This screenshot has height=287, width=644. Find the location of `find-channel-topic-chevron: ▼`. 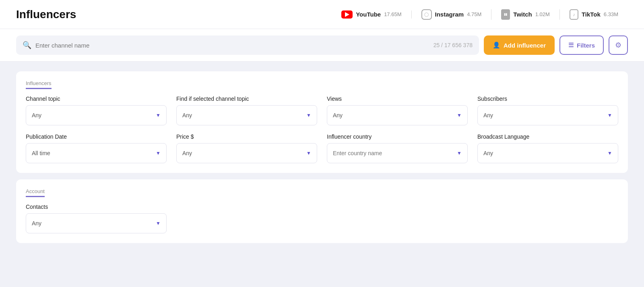

find-channel-topic-chevron: ▼ is located at coordinates (309, 115).